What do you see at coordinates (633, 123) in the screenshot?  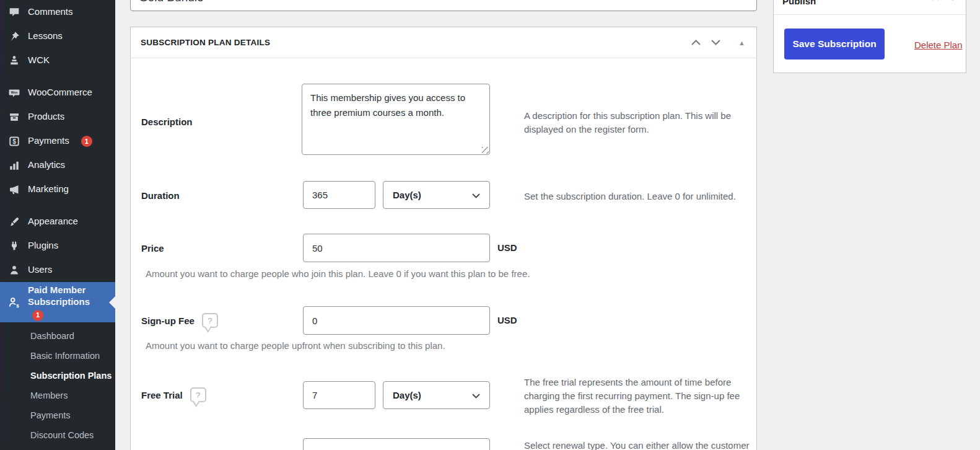 I see `description-help: A description for this subscription plan…` at bounding box center [633, 123].